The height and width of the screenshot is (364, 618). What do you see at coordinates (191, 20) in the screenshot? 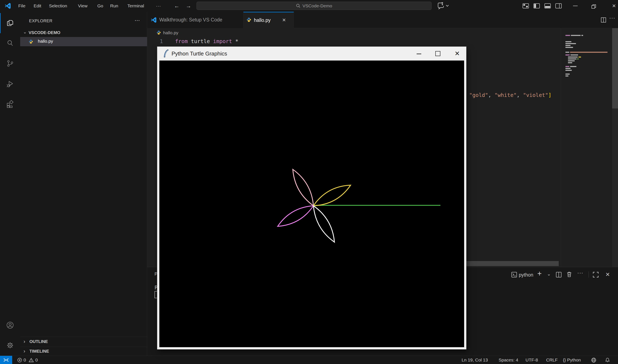
I see `tab-label: Walkthrough: Setup VS Code` at bounding box center [191, 20].